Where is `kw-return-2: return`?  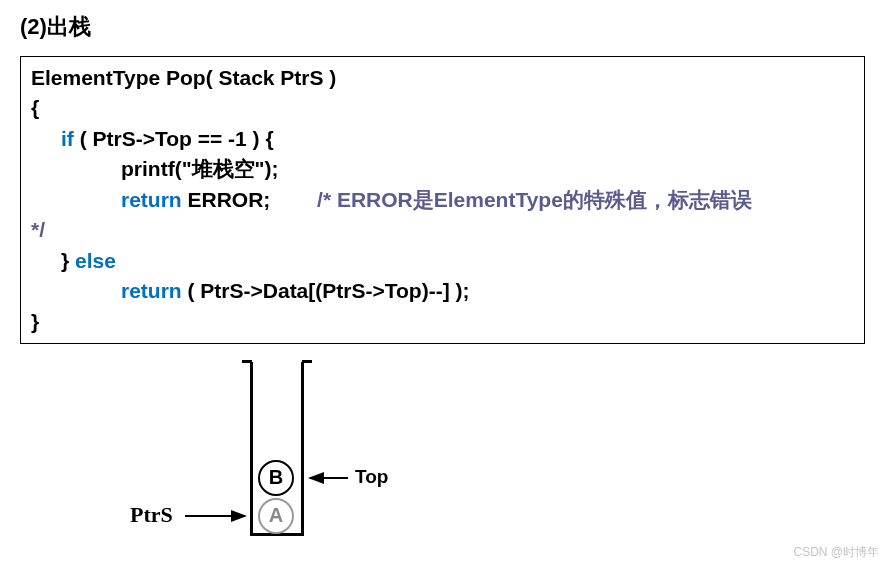 kw-return-2: return is located at coordinates (152, 290).